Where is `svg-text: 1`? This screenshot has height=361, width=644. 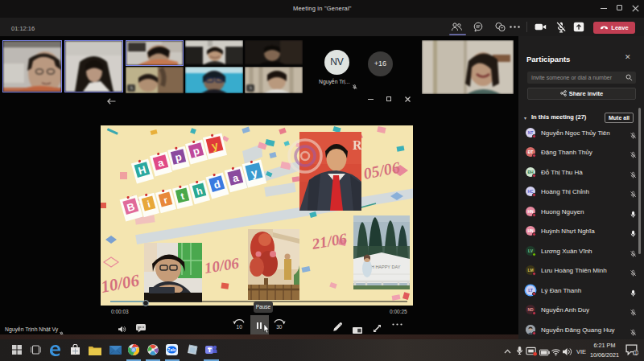
svg-text: 1 is located at coordinates (636, 353).